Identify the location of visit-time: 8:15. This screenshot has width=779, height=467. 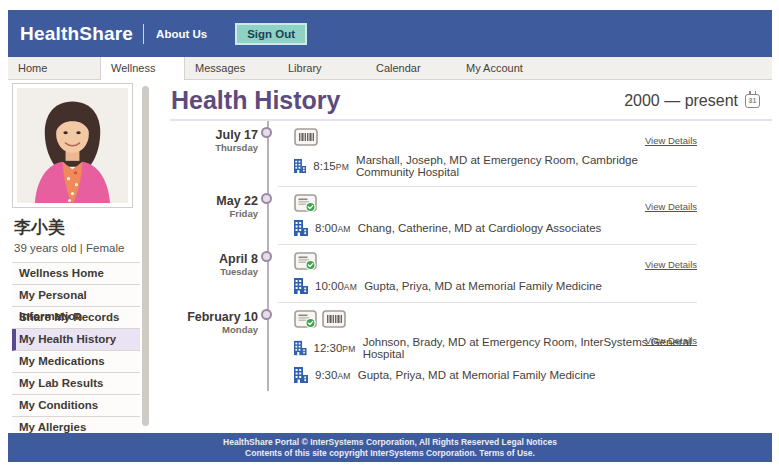
(324, 166).